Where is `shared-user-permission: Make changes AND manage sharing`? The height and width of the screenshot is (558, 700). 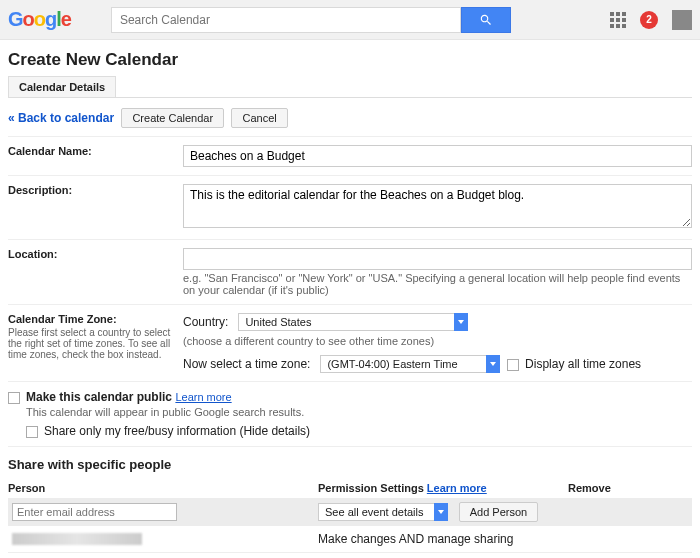
shared-user-permission: Make changes AND manage sharing is located at coordinates (443, 539).